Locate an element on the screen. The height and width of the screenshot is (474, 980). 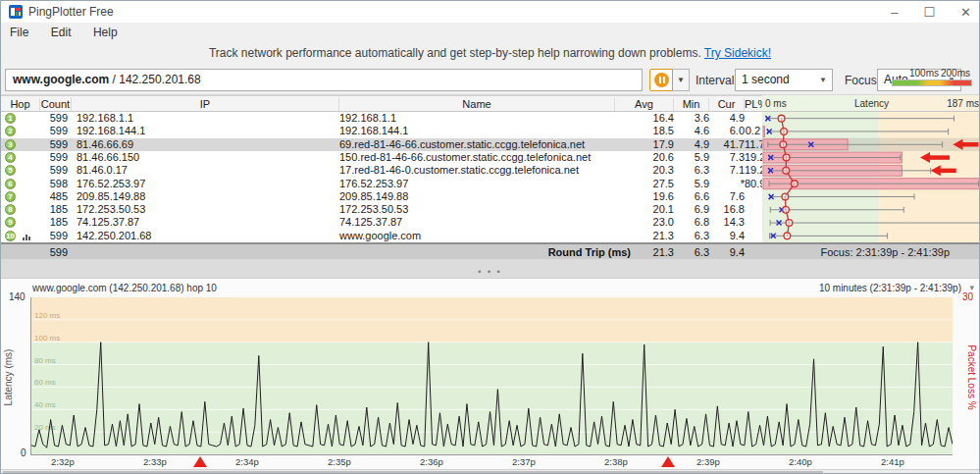
col-count: Count is located at coordinates (56, 104).